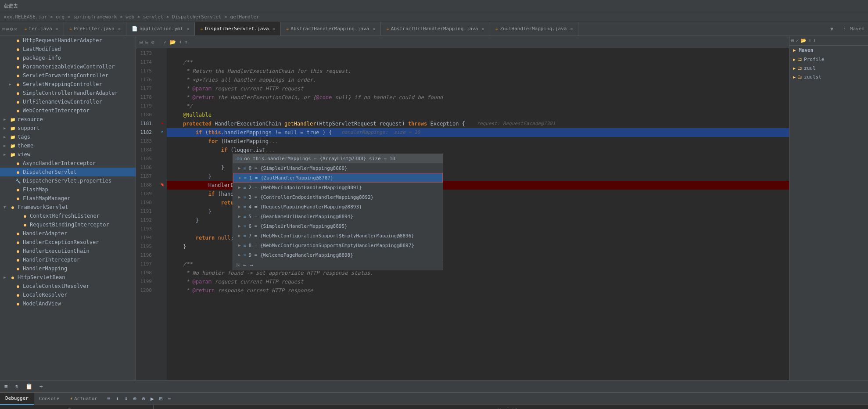  I want to click on sidebar-item-flashmapmanager: ● FlashMapManager, so click(68, 198).